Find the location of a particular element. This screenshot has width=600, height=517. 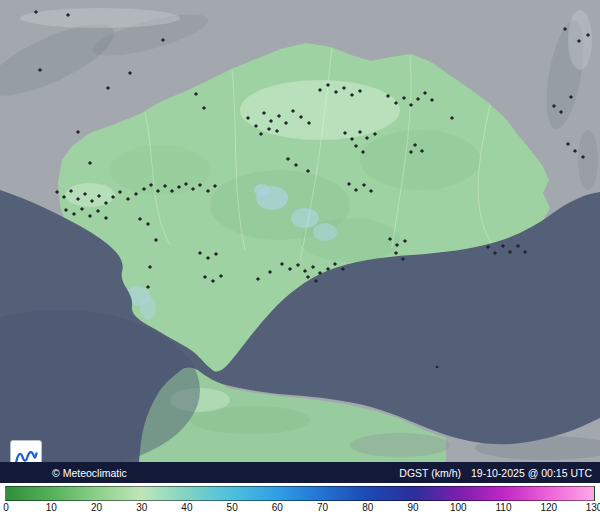

scale-label: 0 is located at coordinates (6, 508).